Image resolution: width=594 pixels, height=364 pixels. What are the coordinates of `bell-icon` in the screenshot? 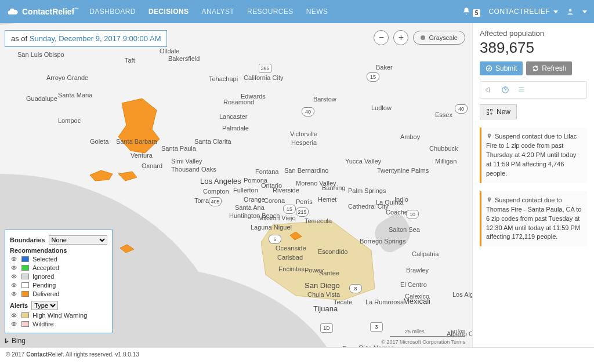 It's located at (466, 11).